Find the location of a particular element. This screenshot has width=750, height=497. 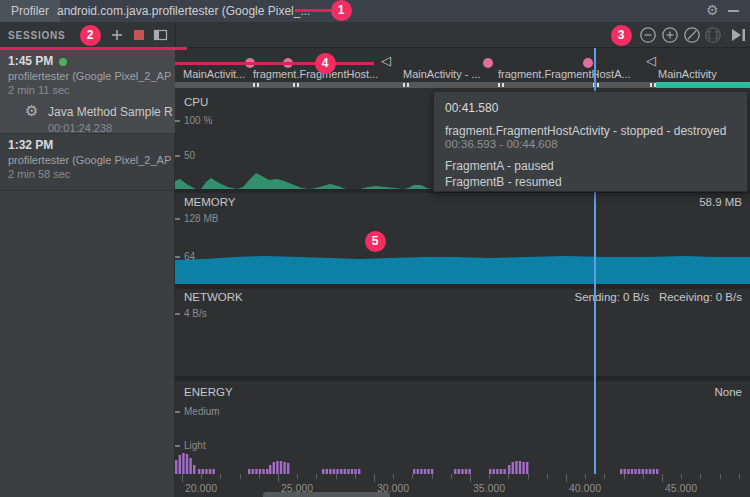

activity-label: MainActivity - ... is located at coordinates (442, 74).